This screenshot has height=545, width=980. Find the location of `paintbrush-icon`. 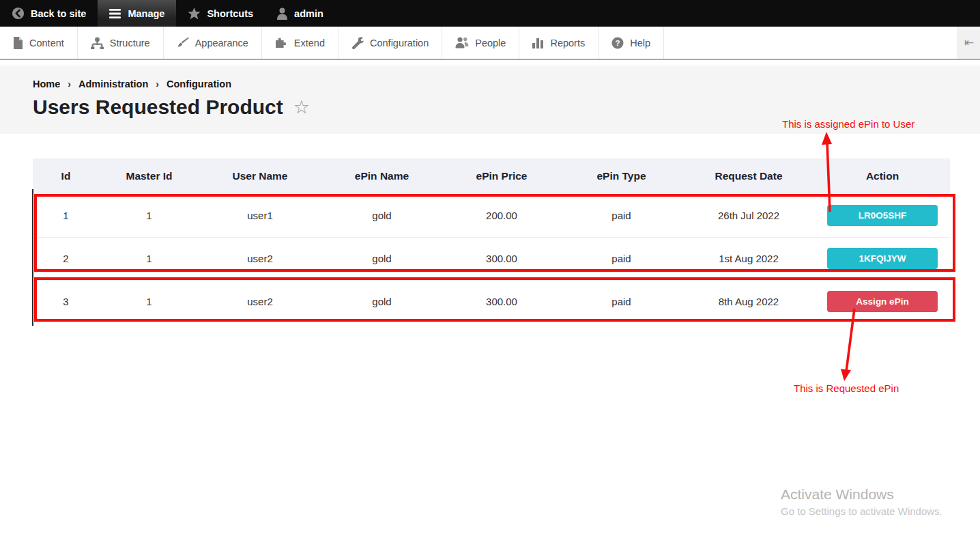

paintbrush-icon is located at coordinates (183, 43).